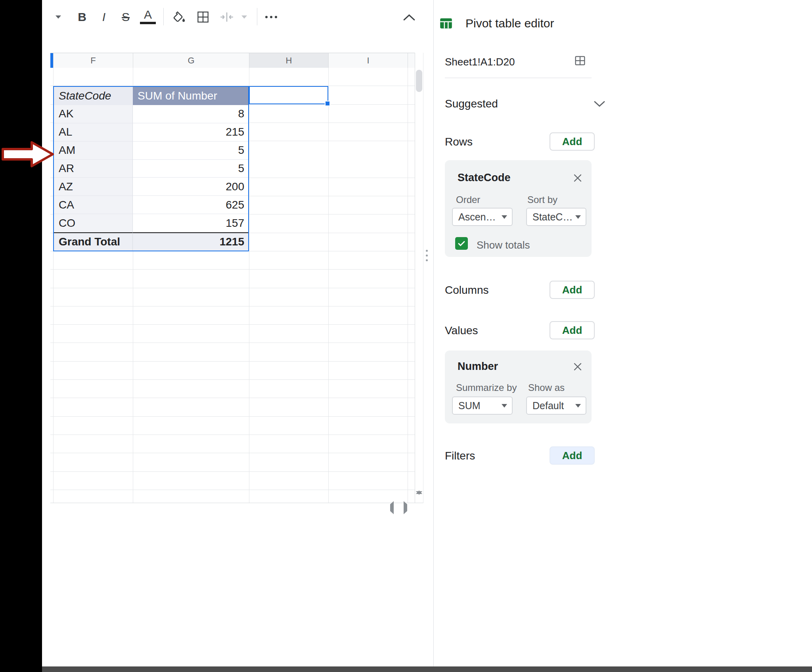  I want to click on toolbar-divider, so click(163, 17).